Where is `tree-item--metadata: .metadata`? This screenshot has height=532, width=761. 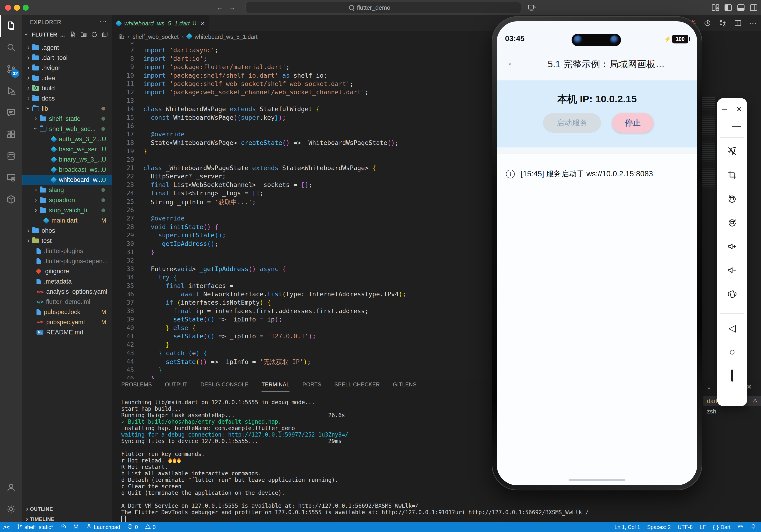
tree-item--metadata: .metadata is located at coordinates (67, 282).